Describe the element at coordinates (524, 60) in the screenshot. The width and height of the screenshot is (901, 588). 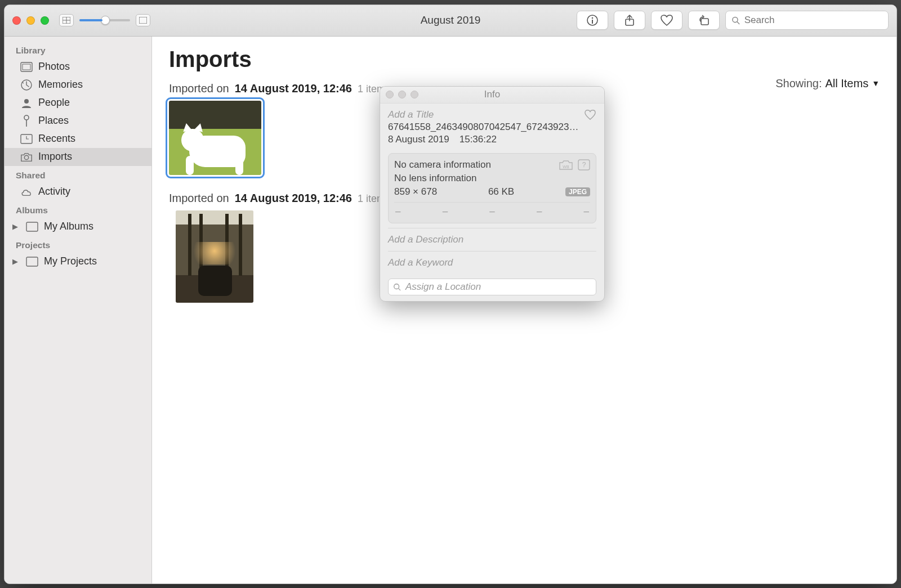
I see `page-title: Imports` at that location.